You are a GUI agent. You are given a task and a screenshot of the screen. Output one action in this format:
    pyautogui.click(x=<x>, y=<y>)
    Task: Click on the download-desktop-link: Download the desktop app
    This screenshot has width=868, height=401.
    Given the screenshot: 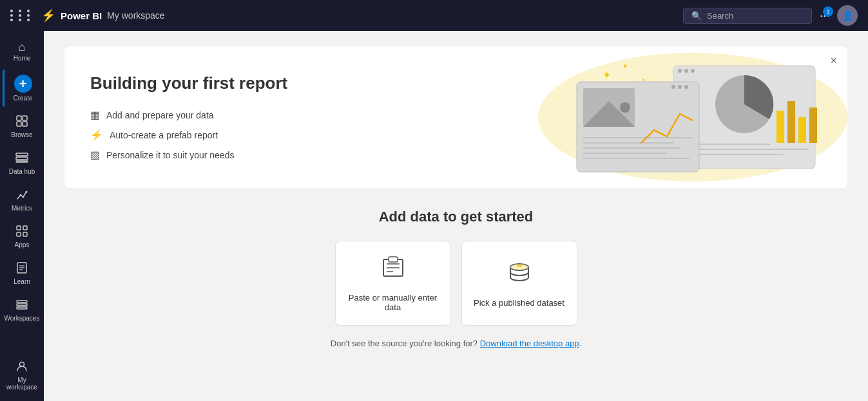 What is the action you would take?
    pyautogui.click(x=530, y=344)
    